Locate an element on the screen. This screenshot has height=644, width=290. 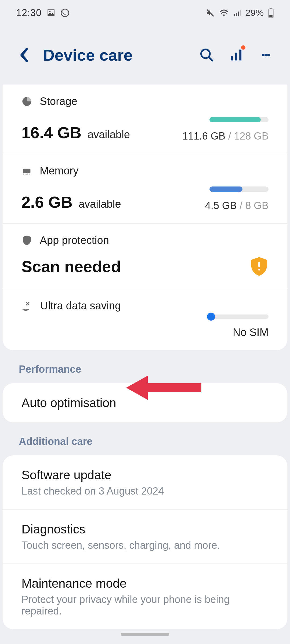
more-menu-button is located at coordinates (266, 55).